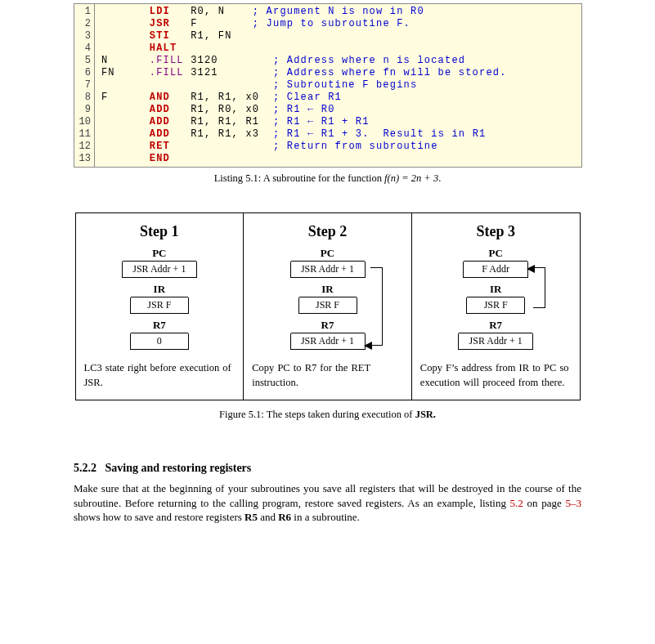 The height and width of the screenshot is (644, 655). I want to click on figure-caption: Figure 5.1: The steps taken during execu…, so click(327, 415).